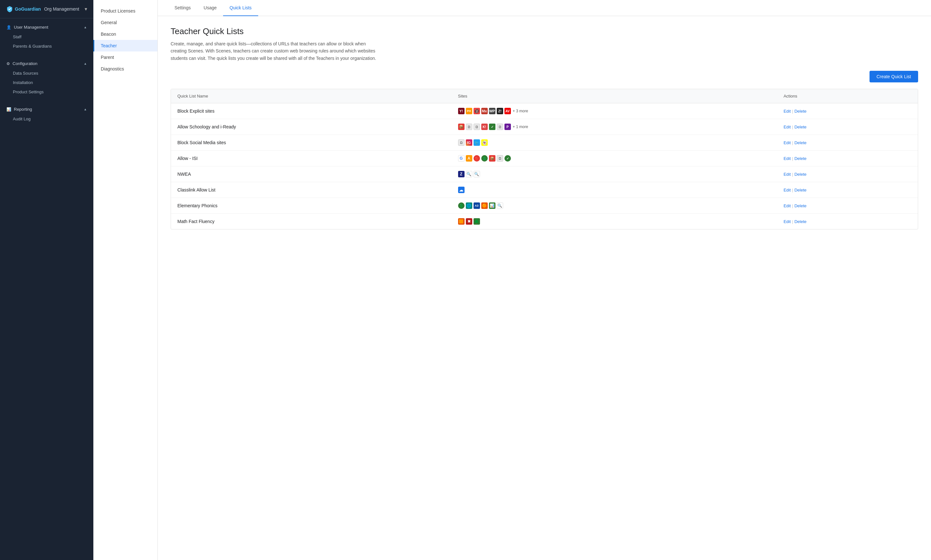 This screenshot has height=560, width=931. Describe the element at coordinates (544, 127) in the screenshot. I see `table-row: Allow Schoology and i-Ready 📦 🗋 🗋 K! ✓ 🗋…` at that location.